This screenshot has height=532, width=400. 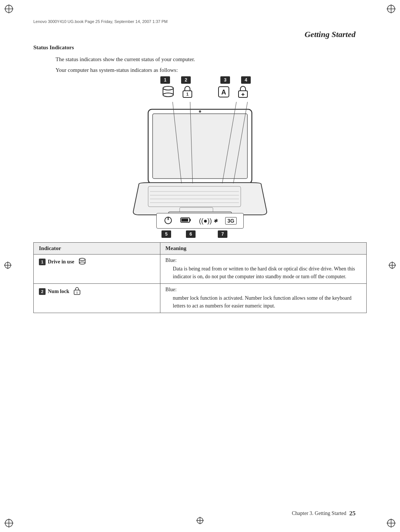 What do you see at coordinates (263, 269) in the screenshot?
I see `indicator-meaning-1: Blue: Data is being read from or written…` at bounding box center [263, 269].